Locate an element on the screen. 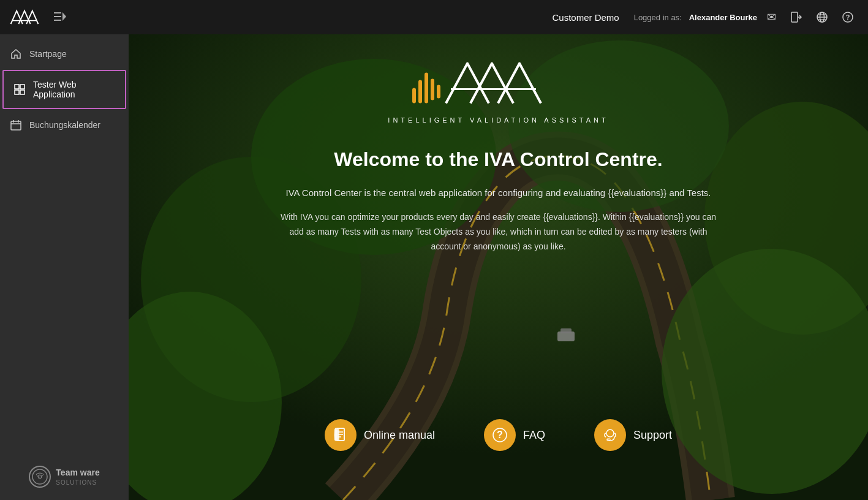 This screenshot has height=500, width=868. grid-icon is located at coordinates (20, 89).